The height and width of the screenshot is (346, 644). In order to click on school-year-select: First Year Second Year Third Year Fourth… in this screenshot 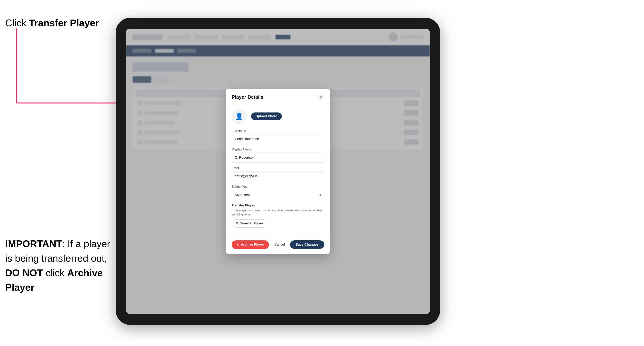, I will do `click(278, 195)`.